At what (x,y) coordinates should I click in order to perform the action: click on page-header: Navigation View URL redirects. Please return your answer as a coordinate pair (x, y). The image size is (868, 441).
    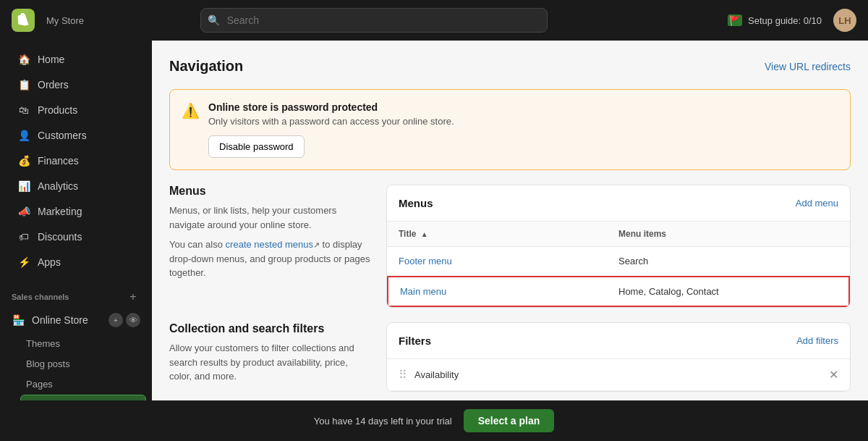
    Looking at the image, I should click on (510, 67).